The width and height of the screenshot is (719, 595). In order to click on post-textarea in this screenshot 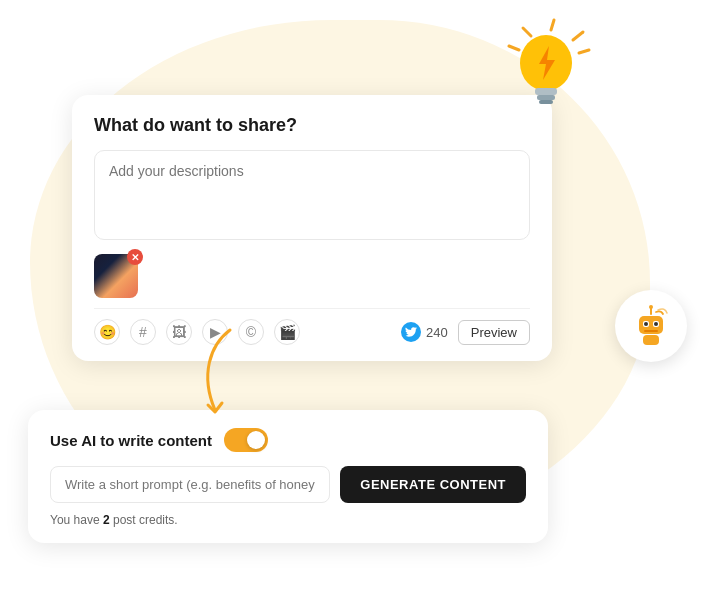, I will do `click(312, 195)`.